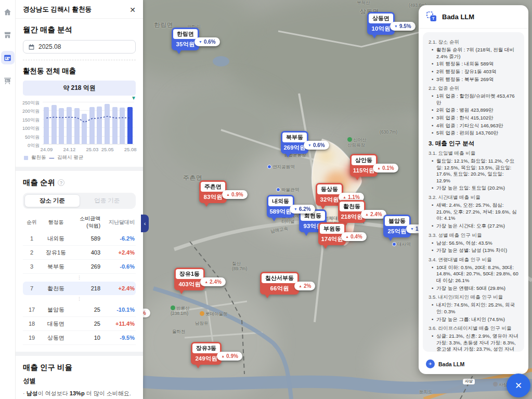  Describe the element at coordinates (388, 132) in the screenshot. I see `map-place-label: (630.7m)` at that location.